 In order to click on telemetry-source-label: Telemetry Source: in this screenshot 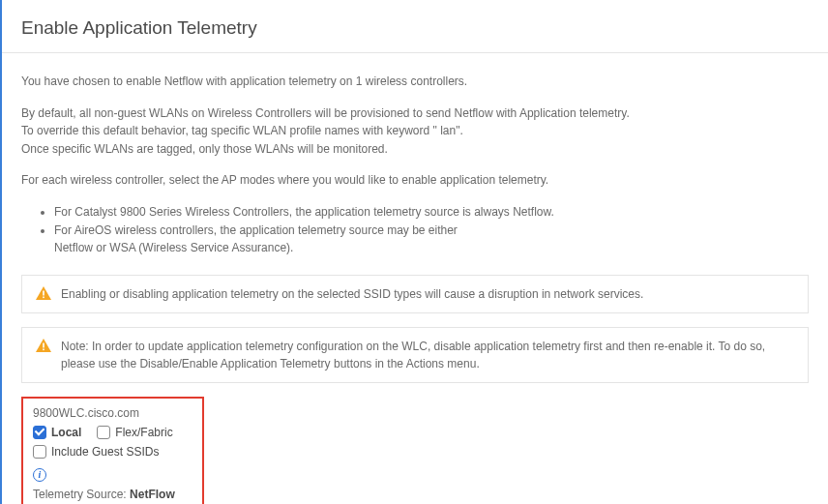, I will do `click(81, 494)`.